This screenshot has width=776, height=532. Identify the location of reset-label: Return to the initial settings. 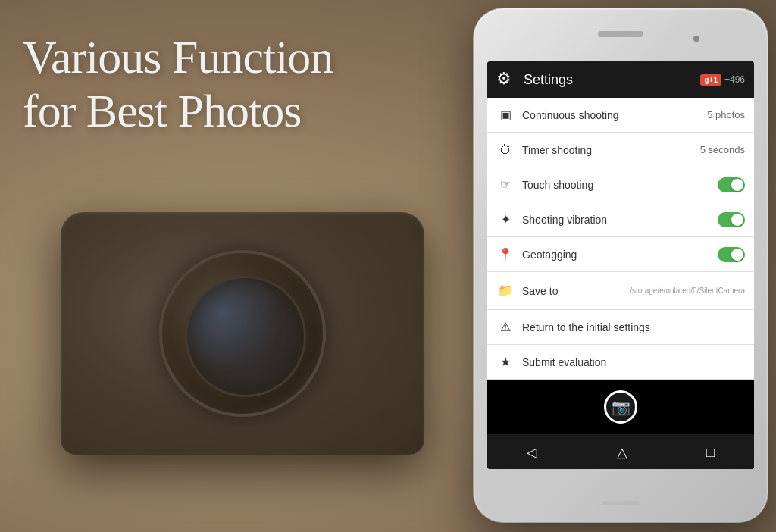
(634, 327).